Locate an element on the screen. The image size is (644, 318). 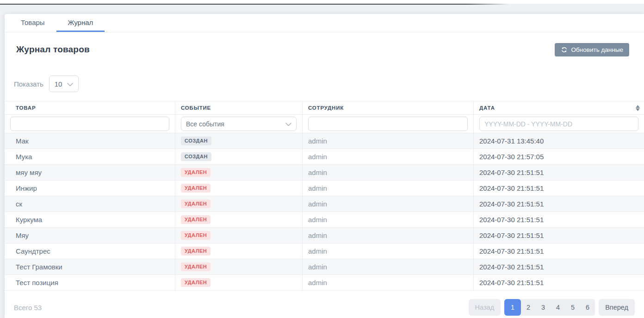
product-cell: Инжир is located at coordinates (90, 188).